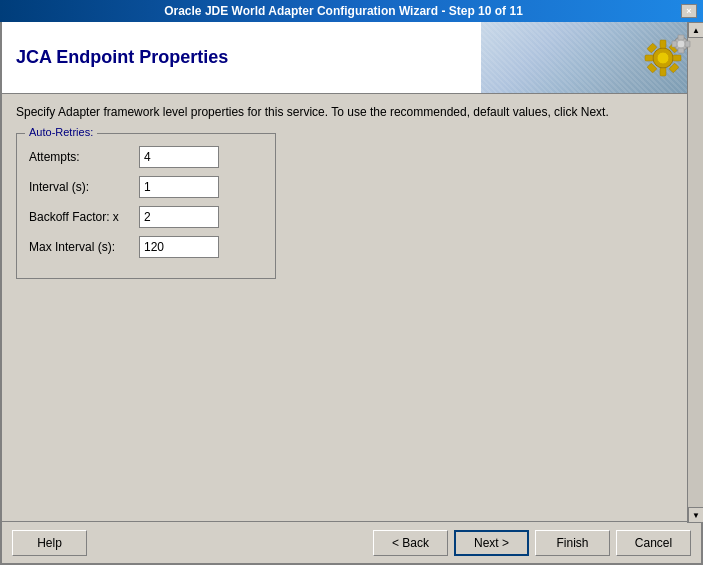 Image resolution: width=703 pixels, height=565 pixels. Describe the element at coordinates (179, 247) in the screenshot. I see `max-interval-input` at that location.